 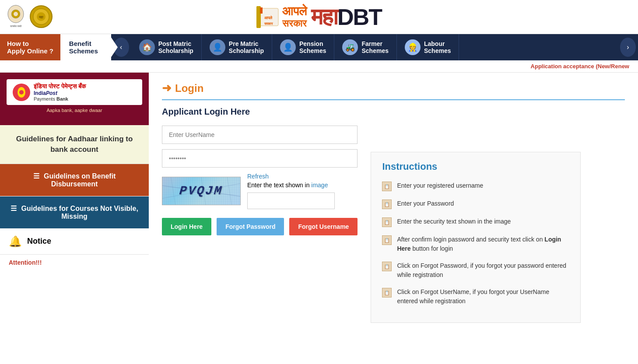 I want to click on pre-matric-icon: 👤, so click(x=217, y=47).